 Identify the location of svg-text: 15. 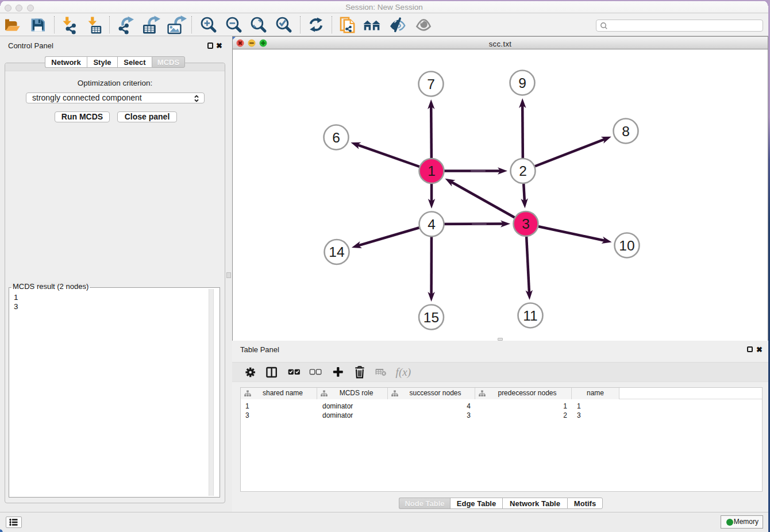
(431, 317).